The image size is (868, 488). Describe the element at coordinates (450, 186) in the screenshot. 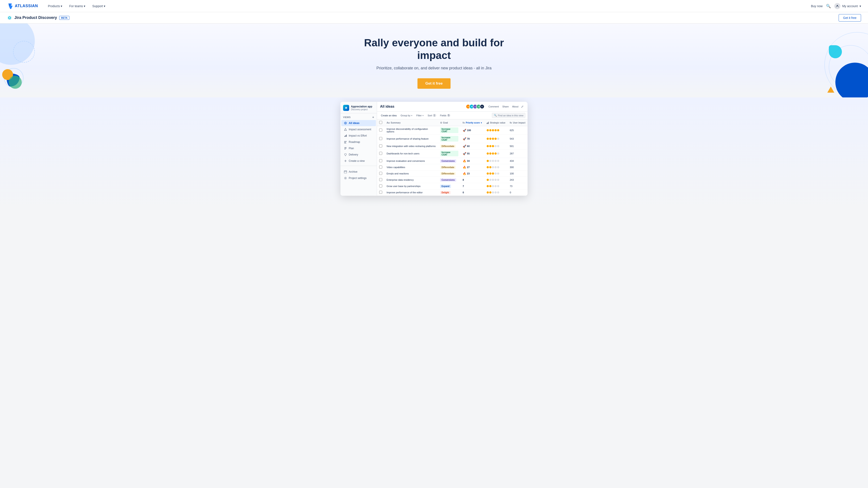

I see `goal-cell: Expand` at that location.